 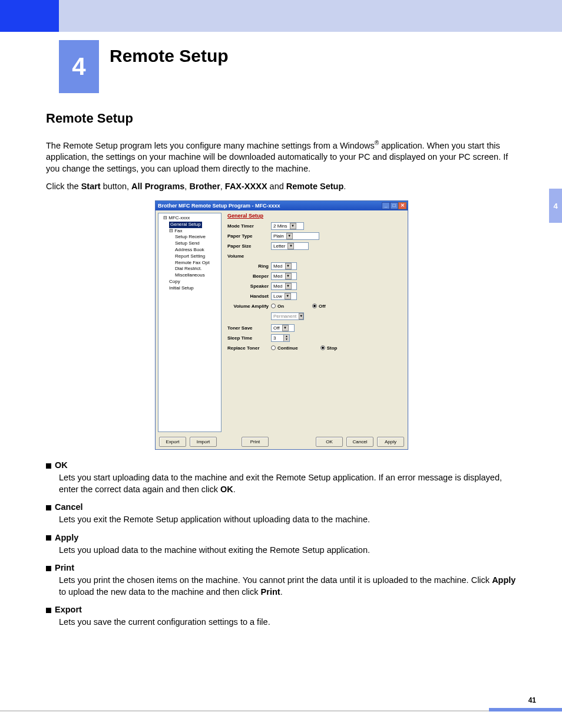 I want to click on speaker-label: Speaker, so click(x=249, y=286).